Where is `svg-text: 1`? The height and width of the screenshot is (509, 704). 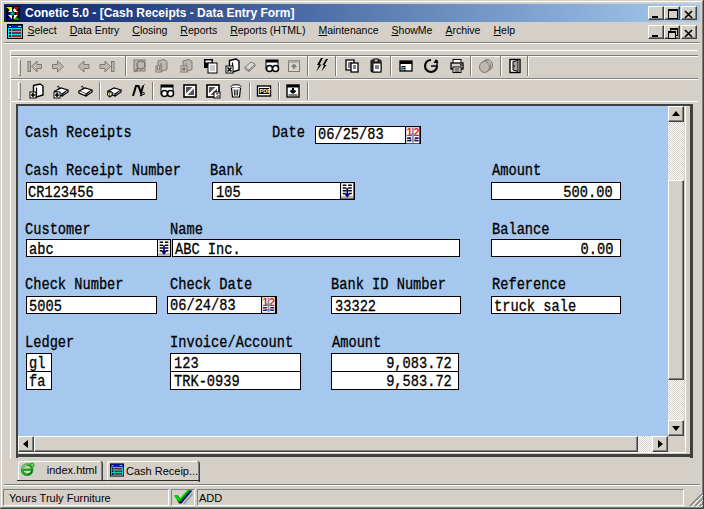
svg-text: 1 is located at coordinates (410, 132).